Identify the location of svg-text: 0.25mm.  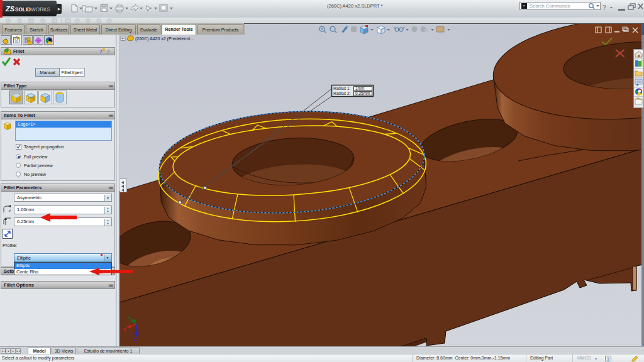
(362, 93).